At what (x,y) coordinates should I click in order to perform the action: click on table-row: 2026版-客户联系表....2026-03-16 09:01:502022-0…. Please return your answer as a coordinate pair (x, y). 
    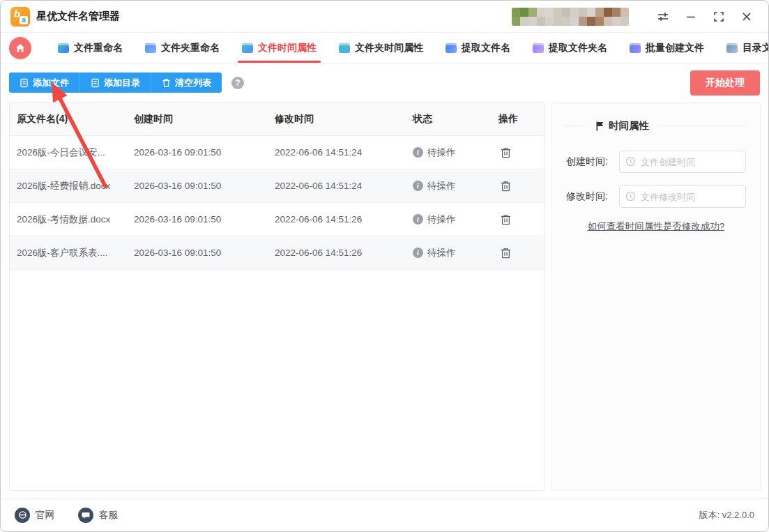
    Looking at the image, I should click on (277, 253).